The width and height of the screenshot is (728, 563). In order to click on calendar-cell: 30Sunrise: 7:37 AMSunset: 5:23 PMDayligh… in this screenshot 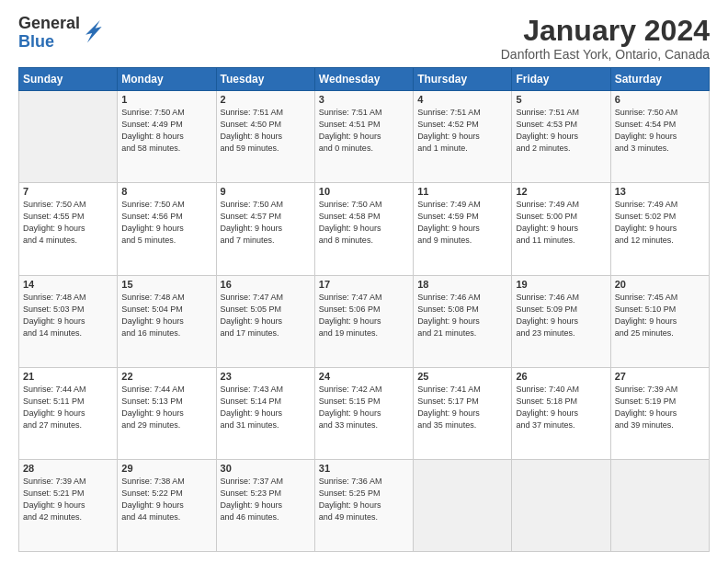, I will do `click(265, 505)`.